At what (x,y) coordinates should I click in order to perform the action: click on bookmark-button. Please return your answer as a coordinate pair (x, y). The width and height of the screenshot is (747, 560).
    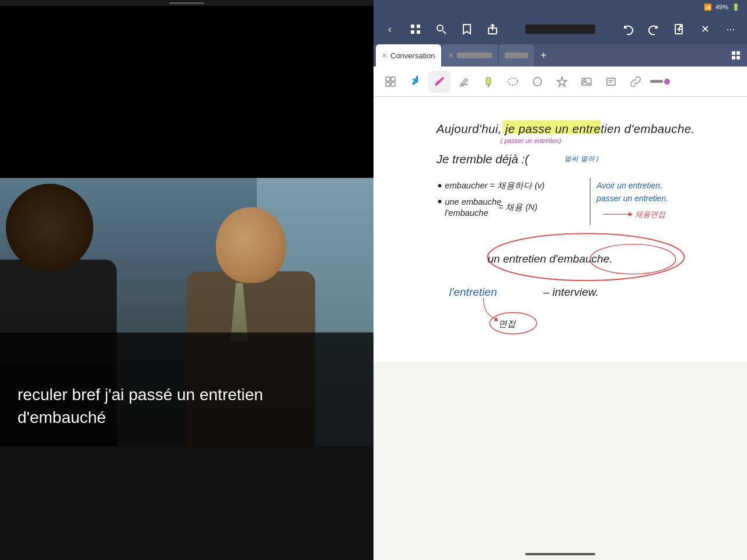
    Looking at the image, I should click on (467, 29).